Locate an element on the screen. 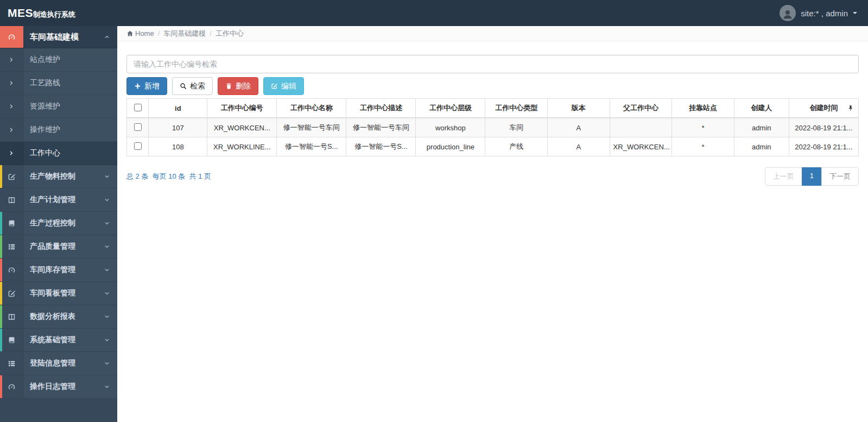  col-header-creator: 创建人 is located at coordinates (761, 109).